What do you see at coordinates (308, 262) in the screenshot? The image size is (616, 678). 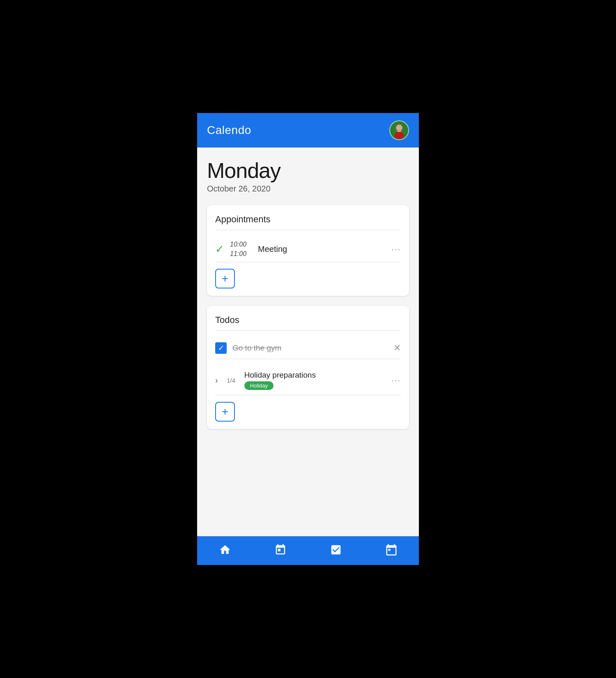 I see `appointments-bottom-divider` at bounding box center [308, 262].